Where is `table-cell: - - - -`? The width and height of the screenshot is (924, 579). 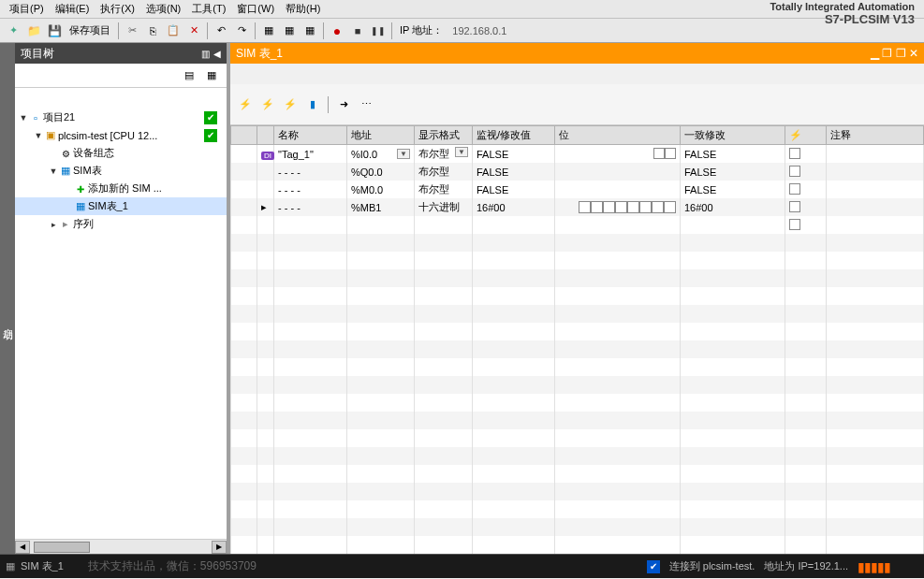 table-cell: - - - - is located at coordinates (311, 189).